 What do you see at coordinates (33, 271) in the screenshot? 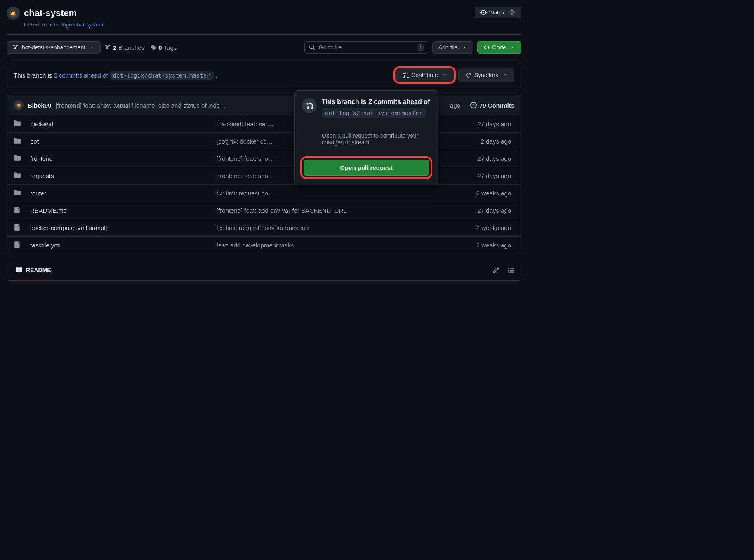
I see `readme-tab: README` at bounding box center [33, 271].